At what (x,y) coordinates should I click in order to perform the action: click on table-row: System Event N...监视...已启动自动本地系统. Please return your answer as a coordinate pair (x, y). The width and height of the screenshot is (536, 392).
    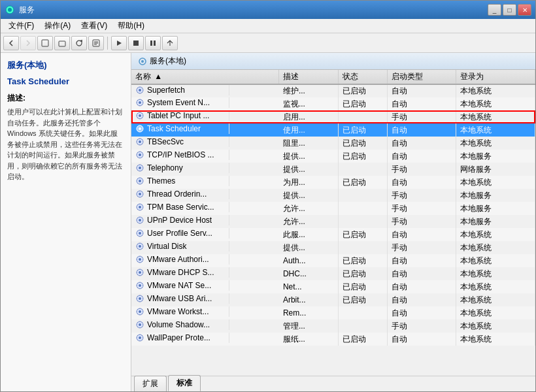
    Looking at the image, I should click on (333, 104).